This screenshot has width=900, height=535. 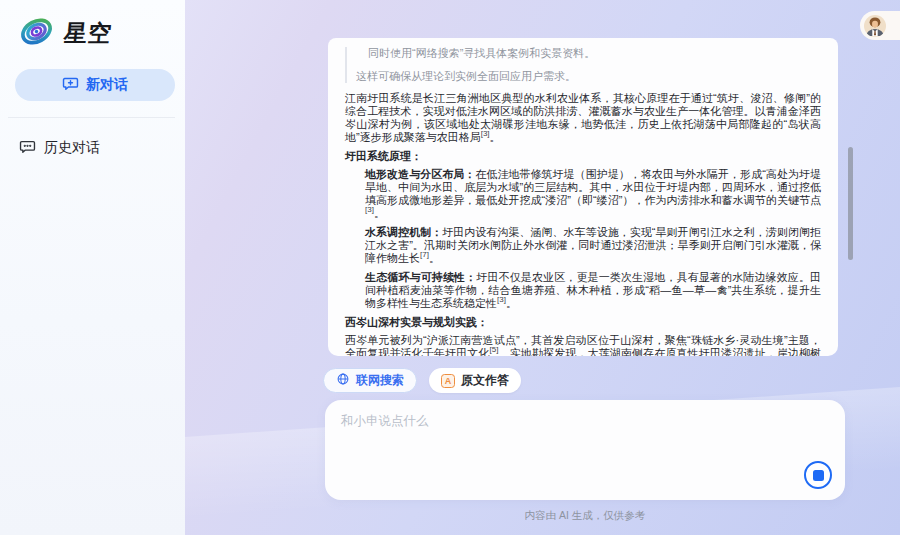 What do you see at coordinates (583, 65) in the screenshot?
I see `thinking-block: 同时使用“网络搜索”寻找具体案例和实景资料。 这样可确保从理论到实例全面回应用户…` at bounding box center [583, 65].